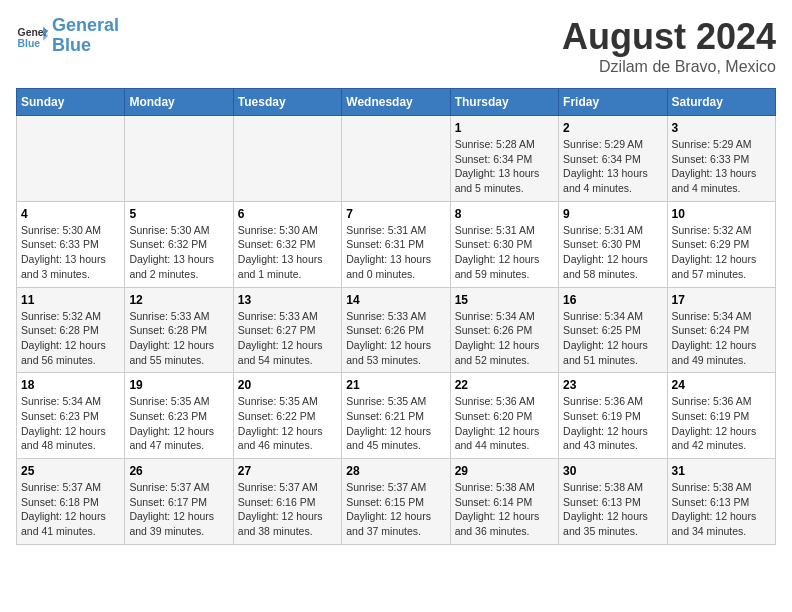 Image resolution: width=792 pixels, height=612 pixels. I want to click on day-number: 6, so click(288, 214).